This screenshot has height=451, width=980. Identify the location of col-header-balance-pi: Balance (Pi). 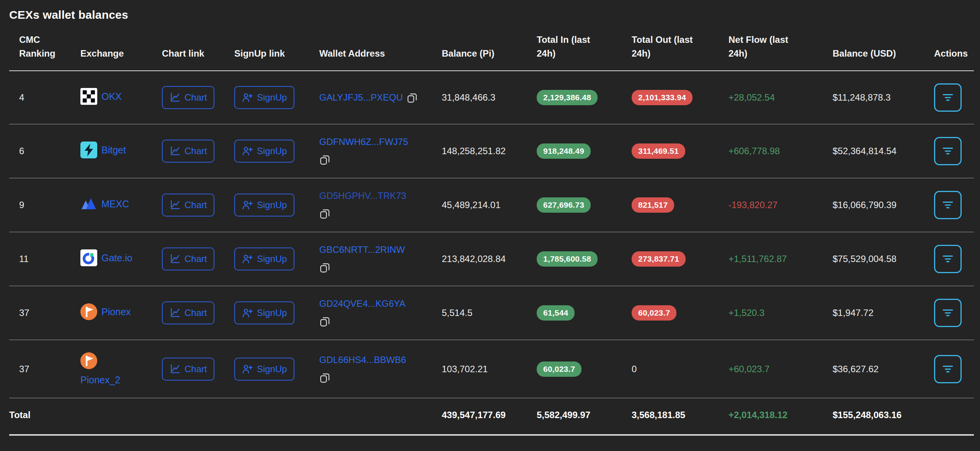
(489, 52).